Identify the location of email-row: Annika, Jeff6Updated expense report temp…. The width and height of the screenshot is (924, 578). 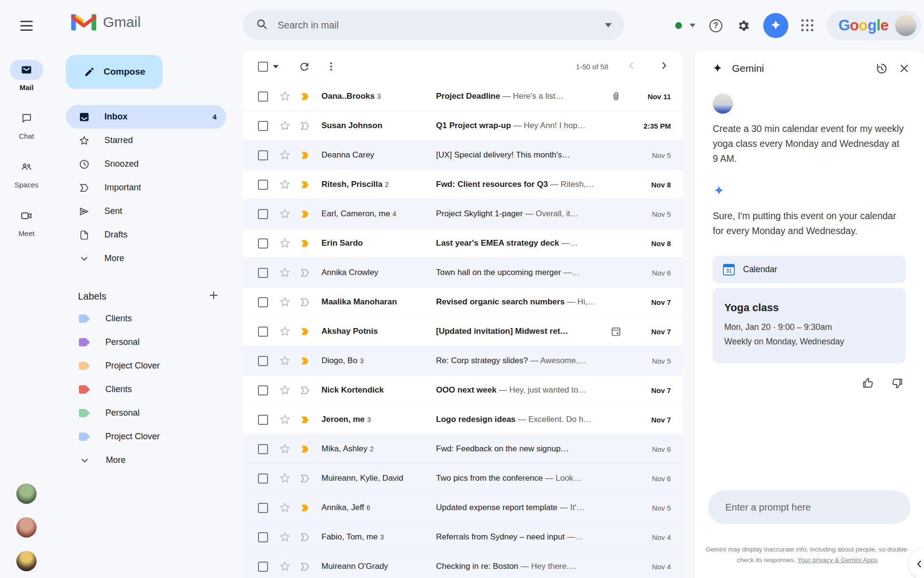
(463, 508).